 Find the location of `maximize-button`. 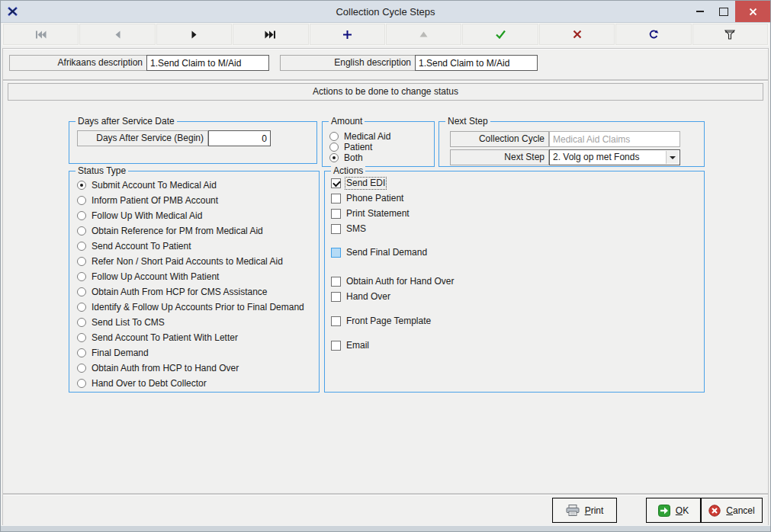

maximize-button is located at coordinates (723, 11).